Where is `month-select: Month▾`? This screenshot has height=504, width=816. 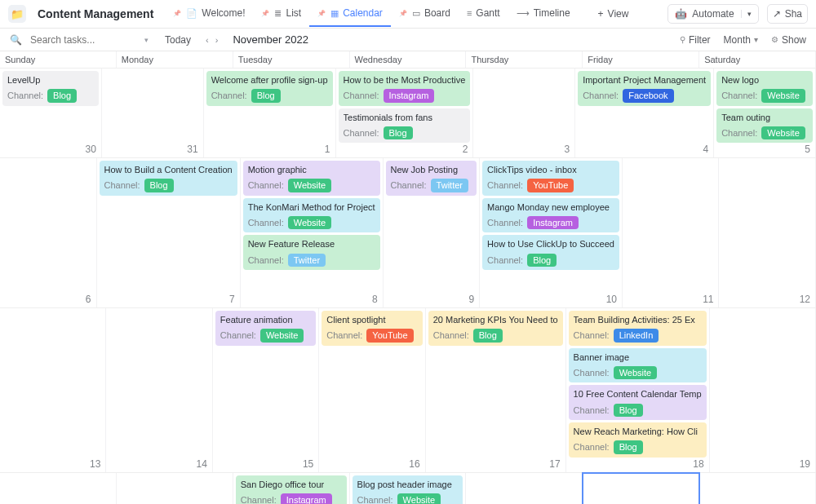 month-select: Month▾ is located at coordinates (741, 40).